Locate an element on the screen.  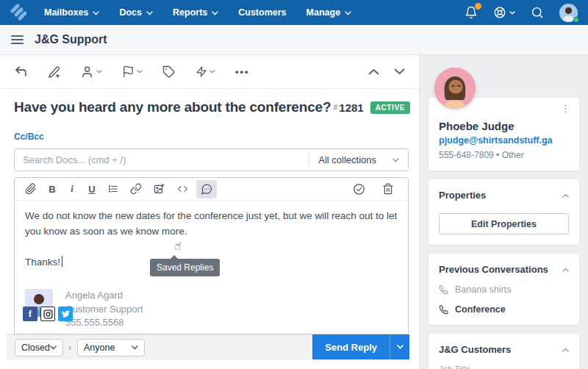
reply-paragraph: We do not know the new dates for the con… is located at coordinates (212, 223).